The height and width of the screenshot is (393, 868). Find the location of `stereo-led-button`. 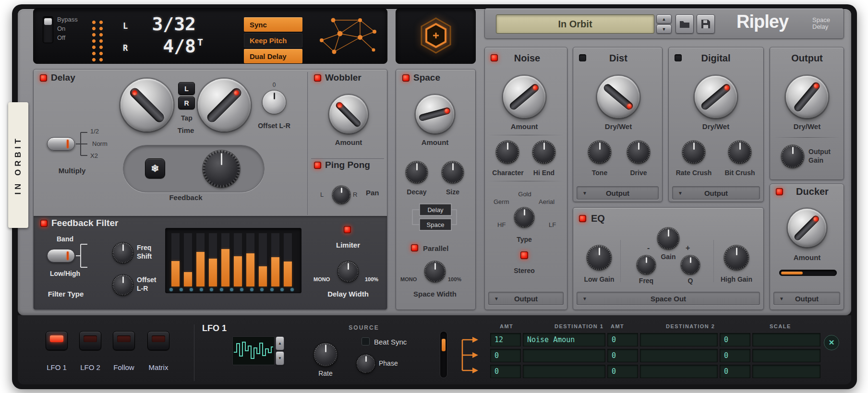

stereo-led-button is located at coordinates (524, 255).